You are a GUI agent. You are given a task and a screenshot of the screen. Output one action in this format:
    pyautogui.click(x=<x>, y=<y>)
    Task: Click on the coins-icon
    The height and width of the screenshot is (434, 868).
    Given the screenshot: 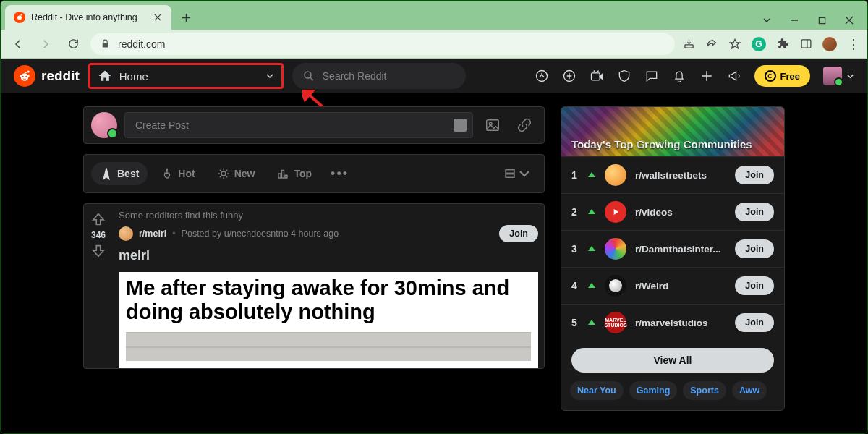 What is the action you would take?
    pyautogui.click(x=569, y=76)
    